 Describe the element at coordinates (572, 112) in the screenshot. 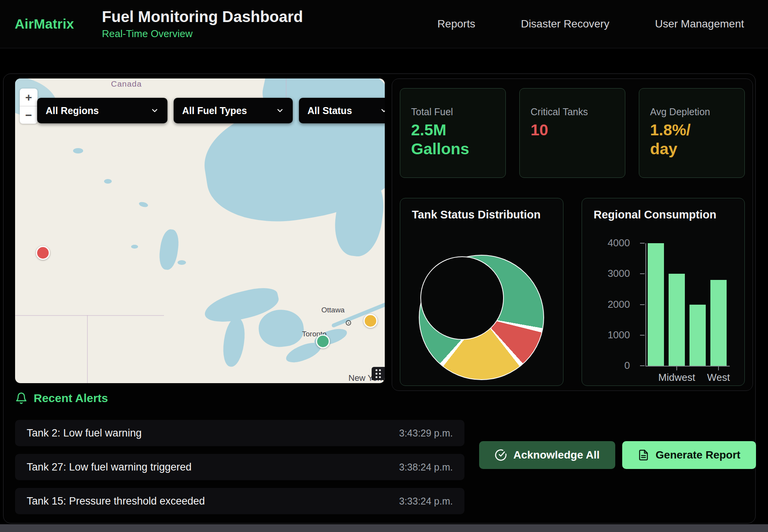

I see `stat-label: Critical Tanks` at that location.